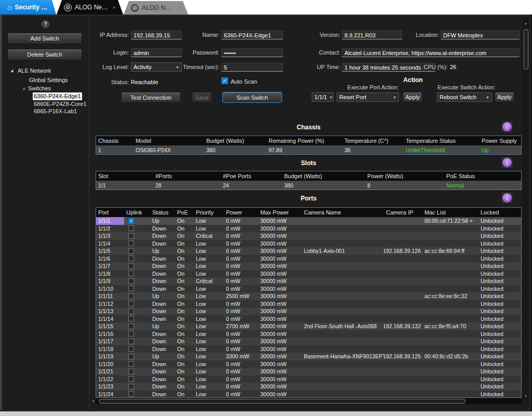 The image size is (532, 416). I want to click on port-select-dropdown: 1/1/1 ▼, so click(323, 97).